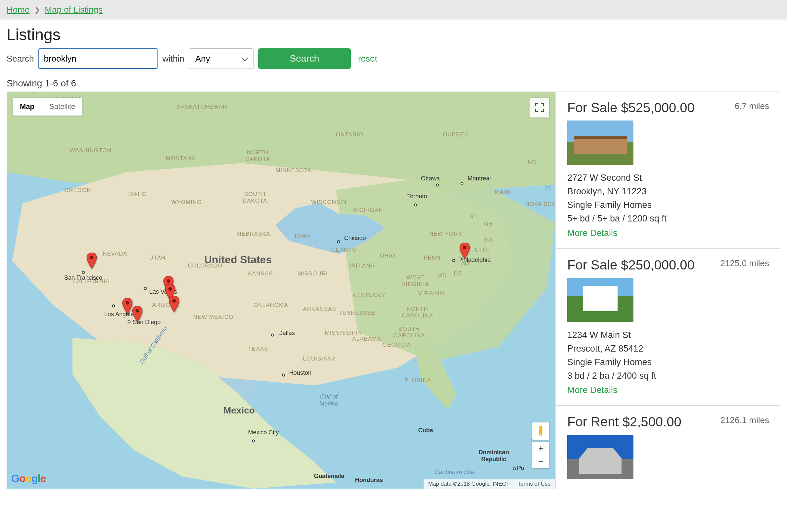  I want to click on zoom-in-button: +, so click(540, 448).